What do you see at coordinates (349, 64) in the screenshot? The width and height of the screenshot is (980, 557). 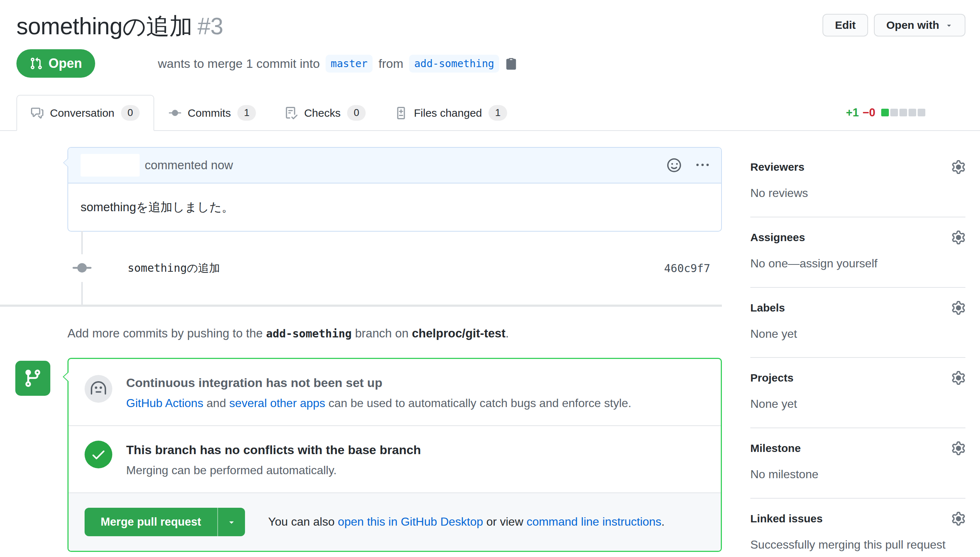 I see `base-branch-label: master` at bounding box center [349, 64].